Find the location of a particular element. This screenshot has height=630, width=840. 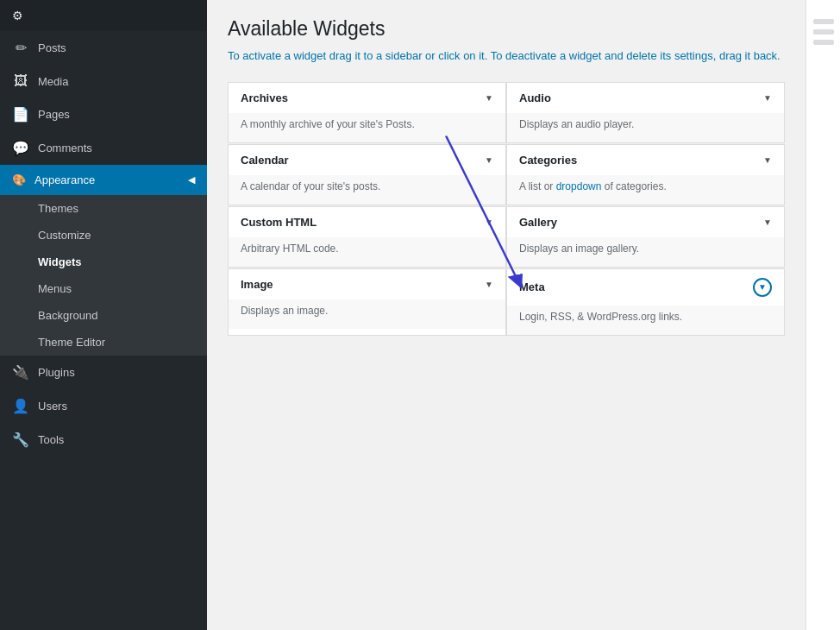

media-label: Media is located at coordinates (53, 81).